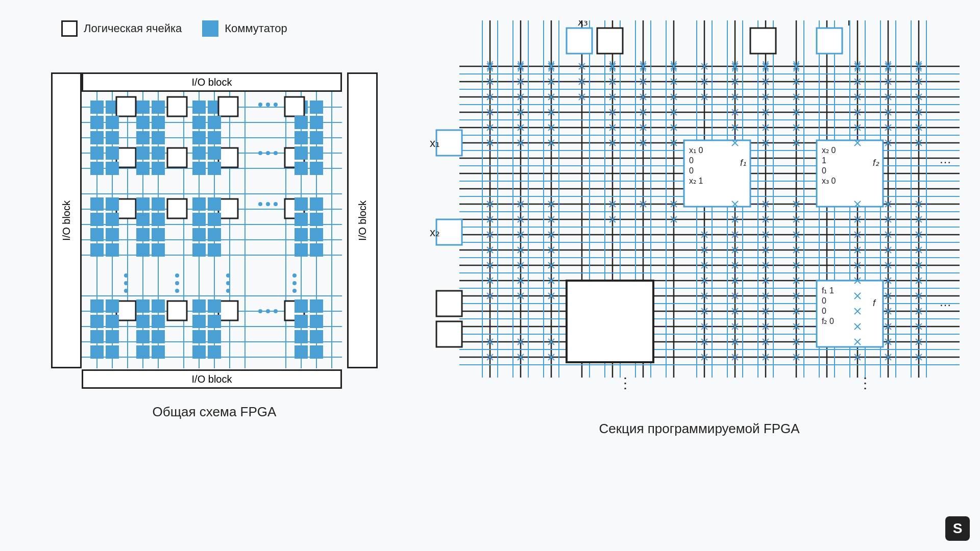  I want to click on svg-text: f₁, so click(743, 163).